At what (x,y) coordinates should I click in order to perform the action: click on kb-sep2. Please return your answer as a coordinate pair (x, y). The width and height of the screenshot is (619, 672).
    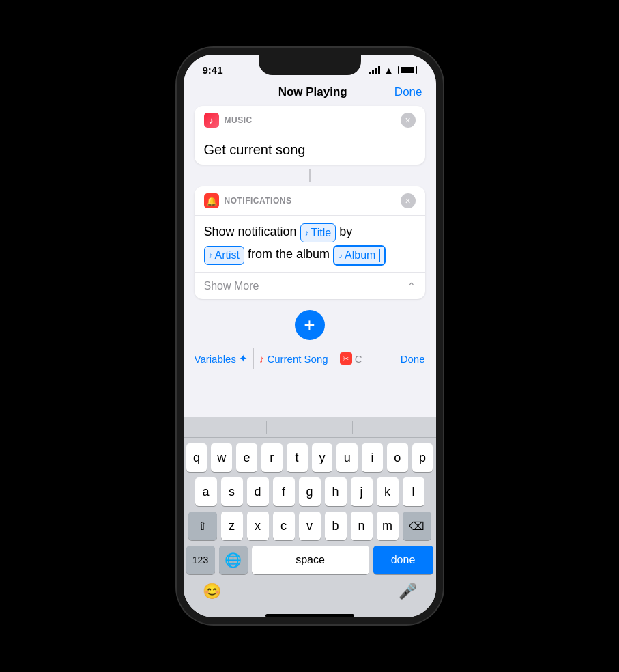
    Looking at the image, I should click on (352, 428).